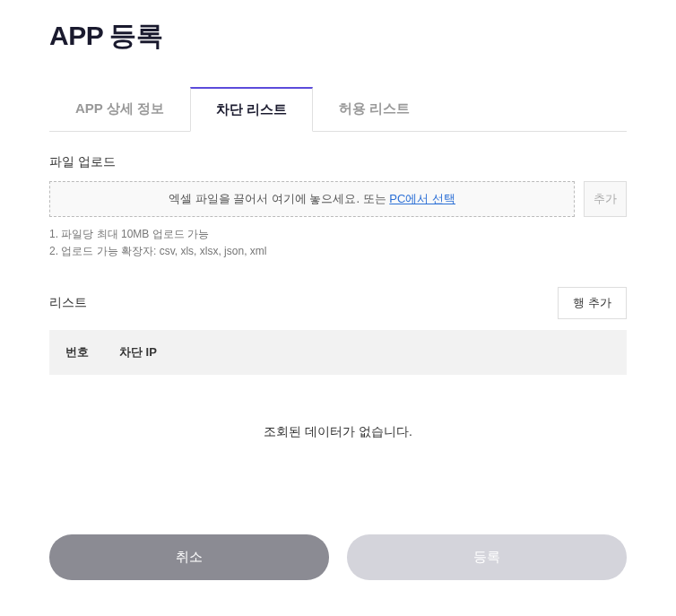  What do you see at coordinates (375, 109) in the screenshot?
I see `tab-allow-list: 허용 리스트` at bounding box center [375, 109].